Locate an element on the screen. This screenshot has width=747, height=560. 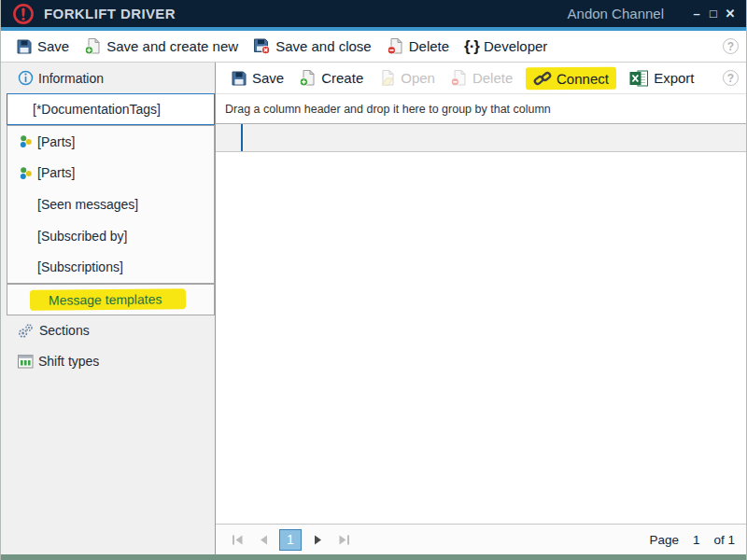
save-and-close-label: Save and close is located at coordinates (323, 47).